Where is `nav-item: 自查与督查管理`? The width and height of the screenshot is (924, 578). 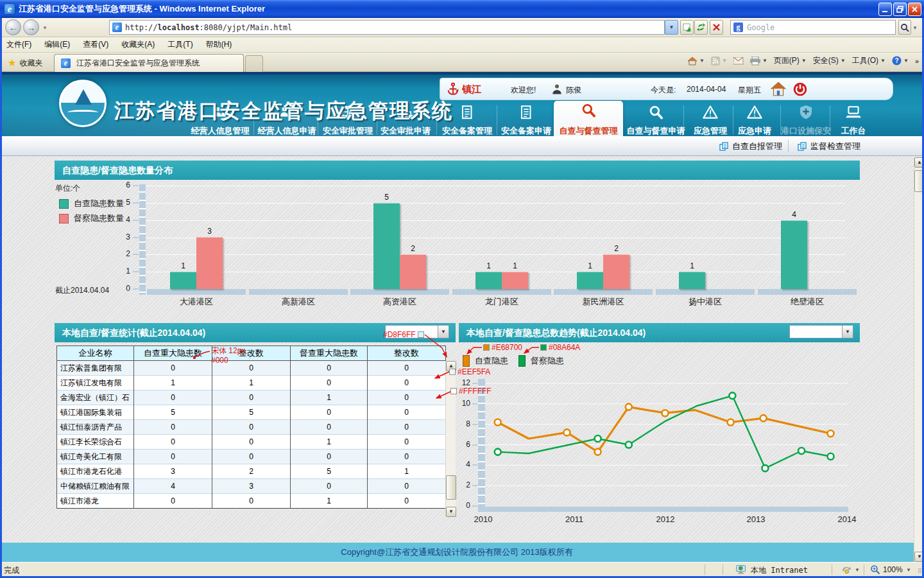
nav-item: 自查与督查管理 is located at coordinates (588, 118).